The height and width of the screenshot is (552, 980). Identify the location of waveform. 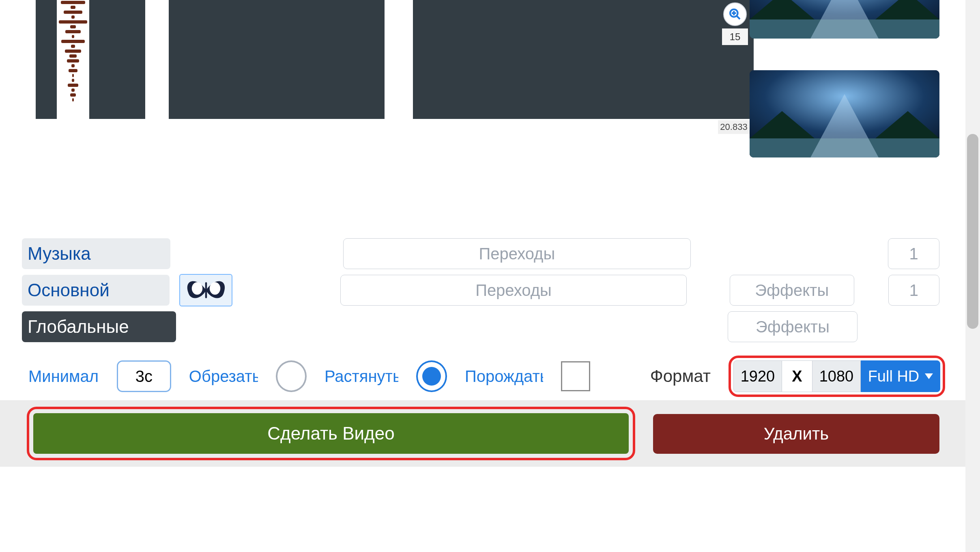
(73, 51).